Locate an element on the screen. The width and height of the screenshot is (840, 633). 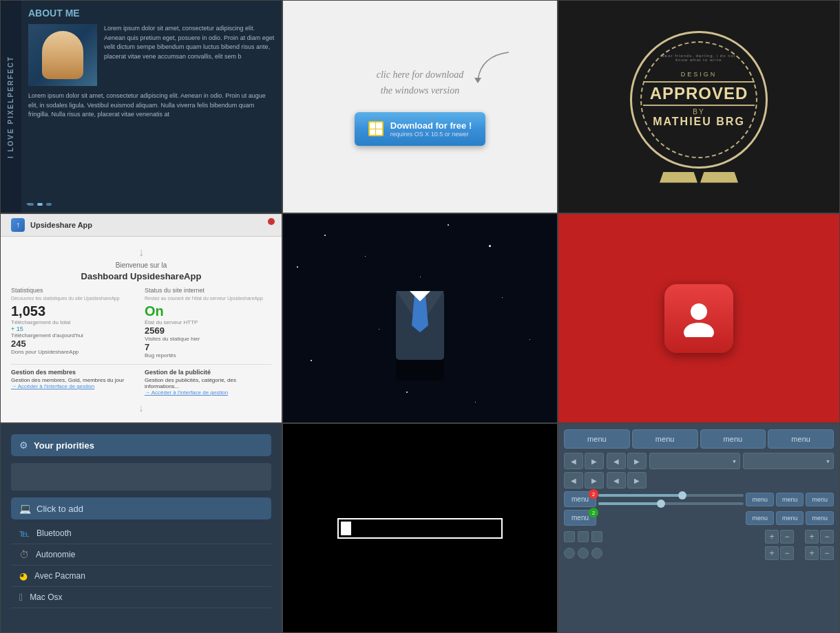
next-btn-4: ▶ is located at coordinates (637, 480).